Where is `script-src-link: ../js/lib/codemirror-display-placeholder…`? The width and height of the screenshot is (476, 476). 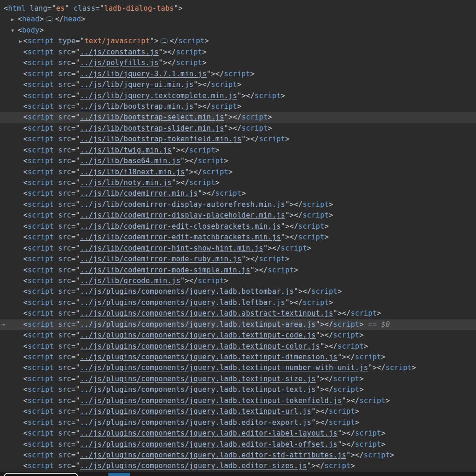
script-src-link: ../js/lib/codemirror-display-placeholder… is located at coordinates (182, 215).